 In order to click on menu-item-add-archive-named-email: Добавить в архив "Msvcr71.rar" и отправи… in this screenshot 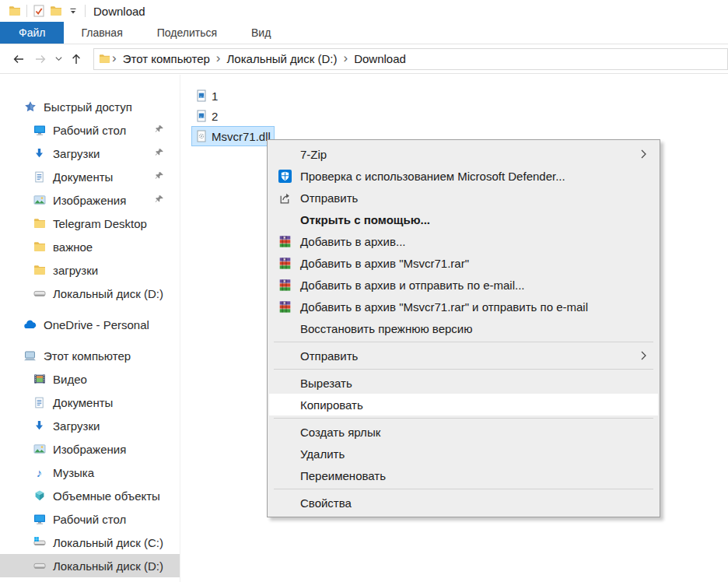, I will do `click(464, 307)`.